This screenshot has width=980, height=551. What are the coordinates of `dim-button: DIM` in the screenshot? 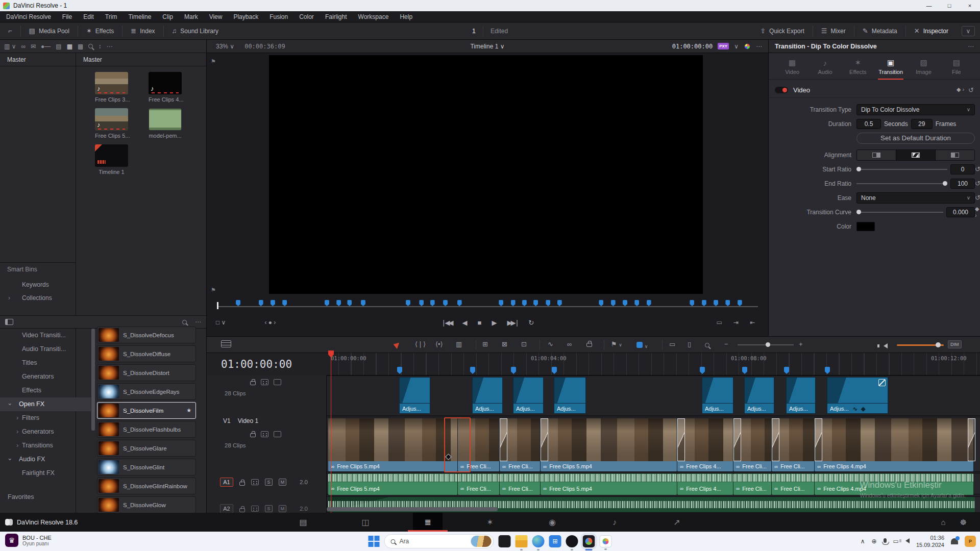 It's located at (954, 344).